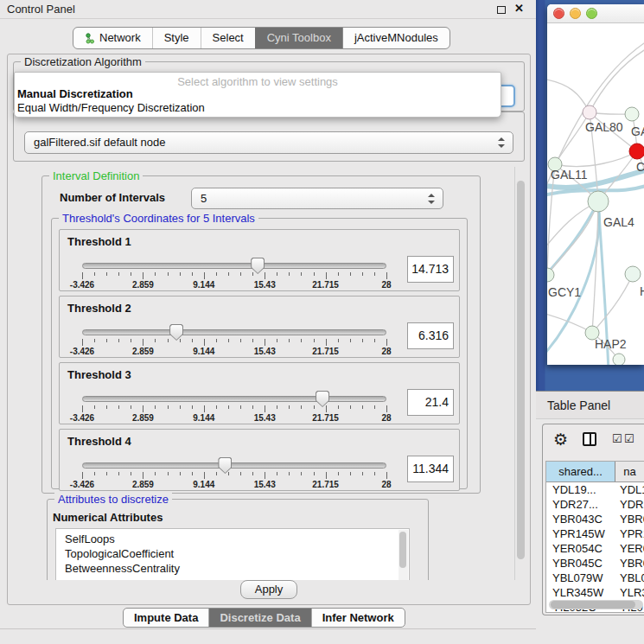  I want to click on combobox-value: 5, so click(204, 199).